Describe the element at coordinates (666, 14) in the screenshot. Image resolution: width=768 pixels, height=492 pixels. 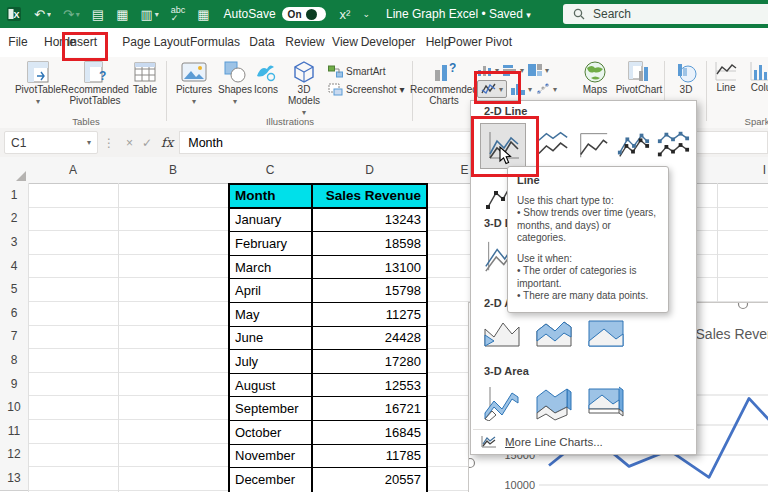
I see `search-box: Search` at that location.